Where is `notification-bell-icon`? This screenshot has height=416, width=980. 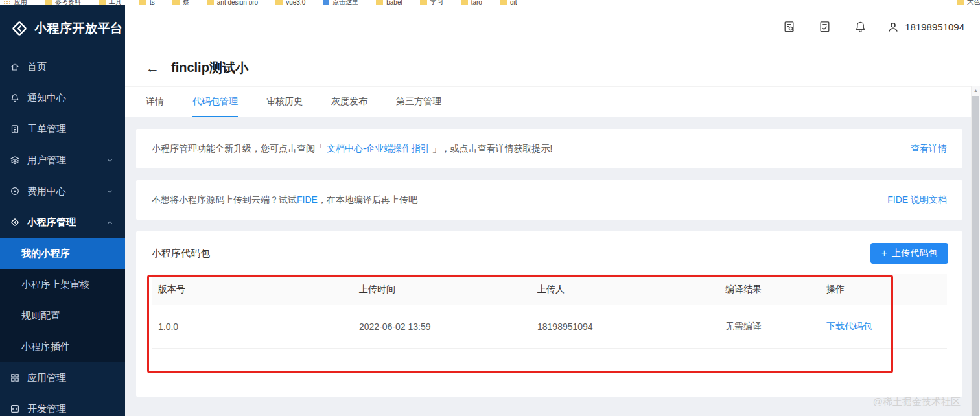
notification-bell-icon is located at coordinates (861, 27).